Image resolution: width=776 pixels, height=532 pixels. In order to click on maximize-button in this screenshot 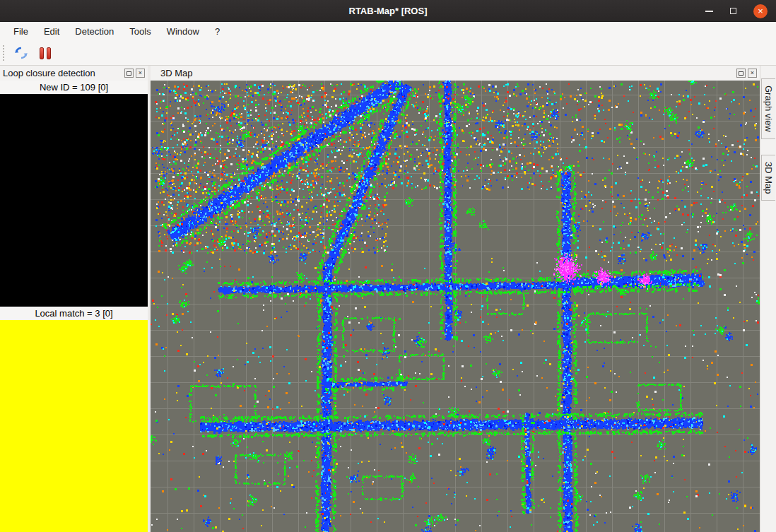, I will do `click(734, 11)`.